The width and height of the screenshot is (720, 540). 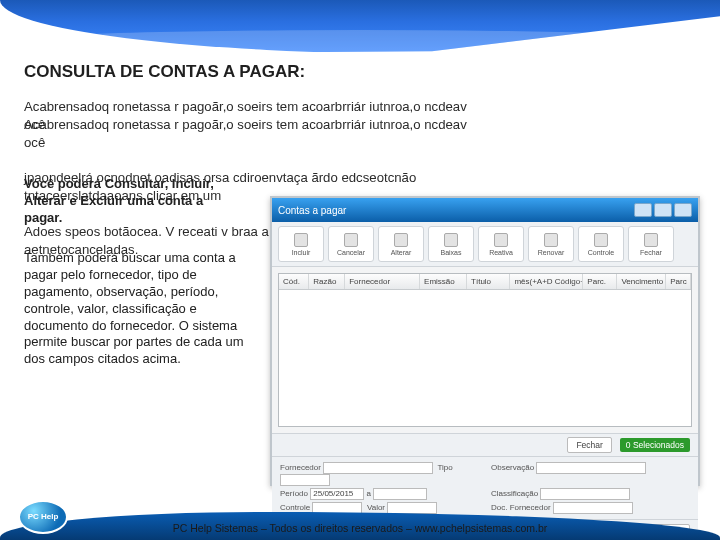 What do you see at coordinates (382, 282) in the screenshot?
I see `col-fornecedor: Fornecedor` at bounding box center [382, 282].